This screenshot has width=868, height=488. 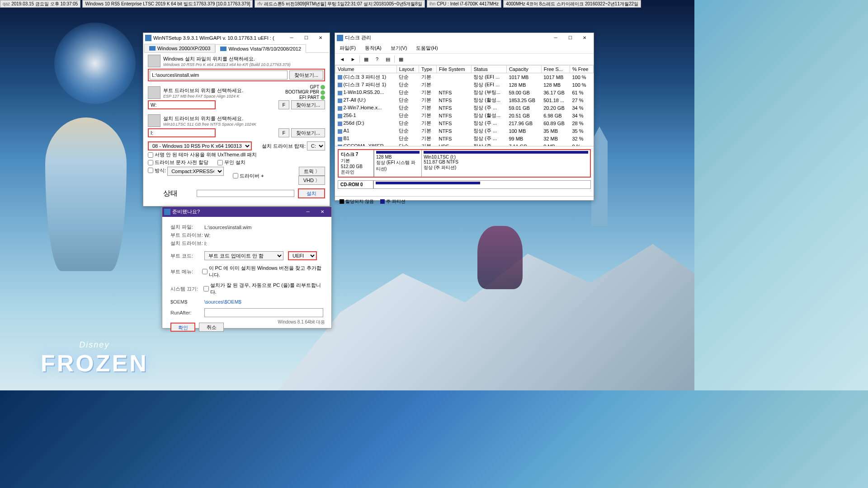 What do you see at coordinates (505, 164) in the screenshot?
I see `partition-main: Win10.LTSC (I:) 511.87 GB NTFS 정상 (주 파티션…` at bounding box center [505, 164].